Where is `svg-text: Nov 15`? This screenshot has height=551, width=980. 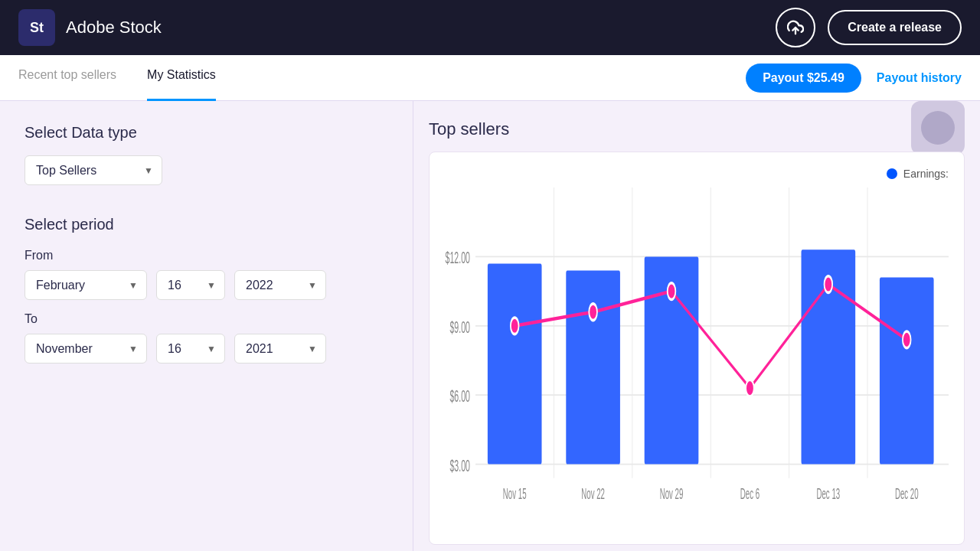 svg-text: Nov 15 is located at coordinates (514, 494).